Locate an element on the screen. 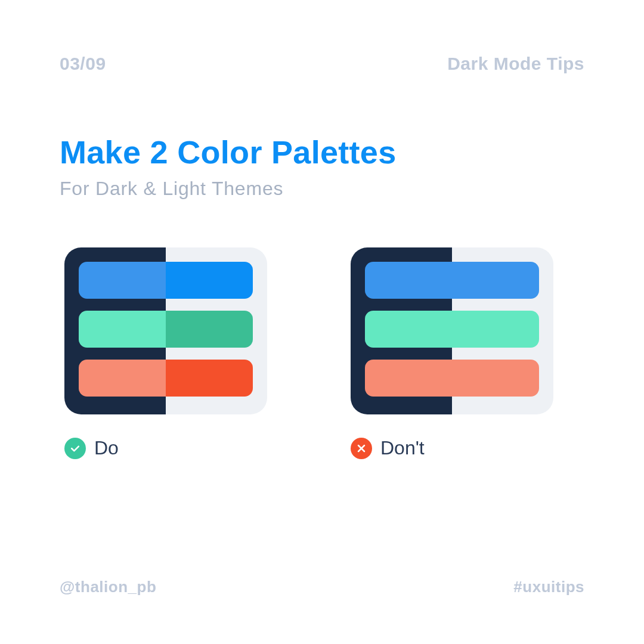  check-icon is located at coordinates (75, 448).